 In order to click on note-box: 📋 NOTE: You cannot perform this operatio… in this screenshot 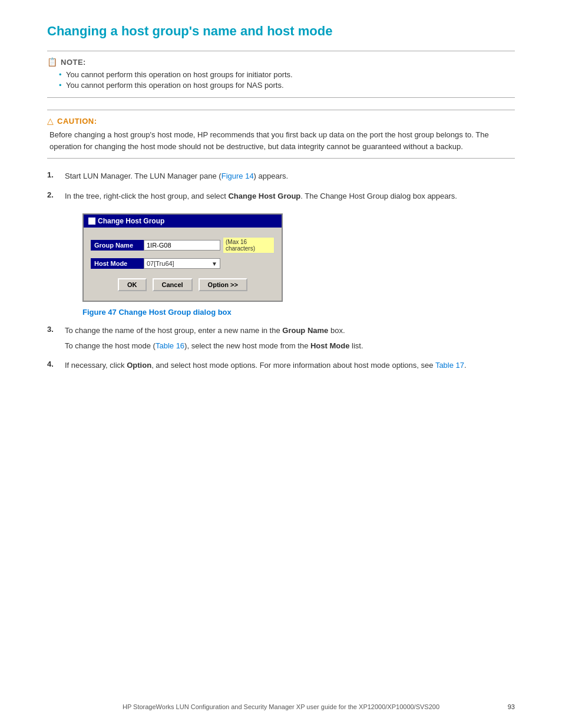, I will do `click(281, 74)`.